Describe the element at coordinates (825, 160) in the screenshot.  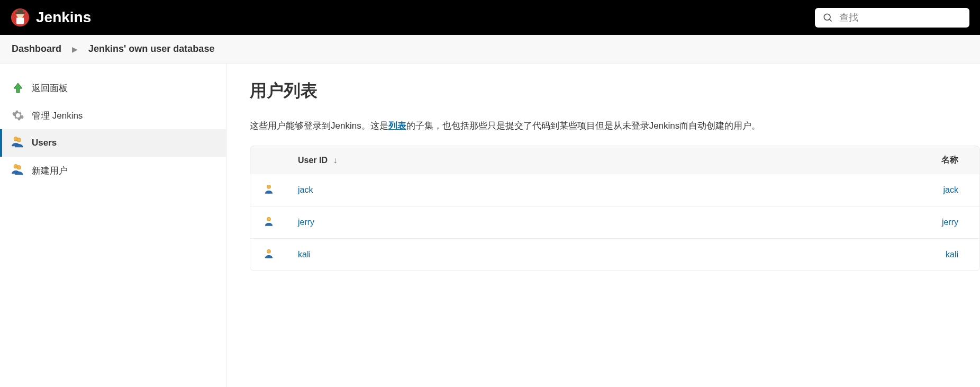
I see `col-header-name: 名称` at that location.